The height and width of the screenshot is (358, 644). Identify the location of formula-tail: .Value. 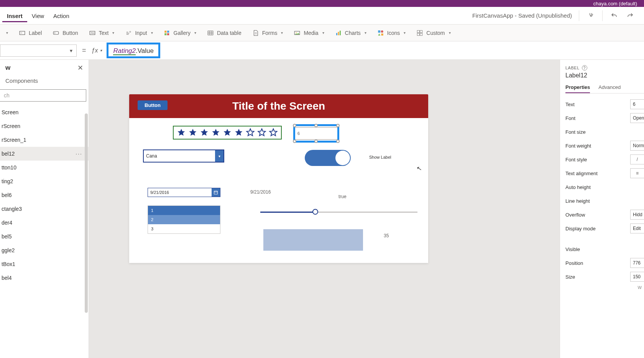
(145, 51).